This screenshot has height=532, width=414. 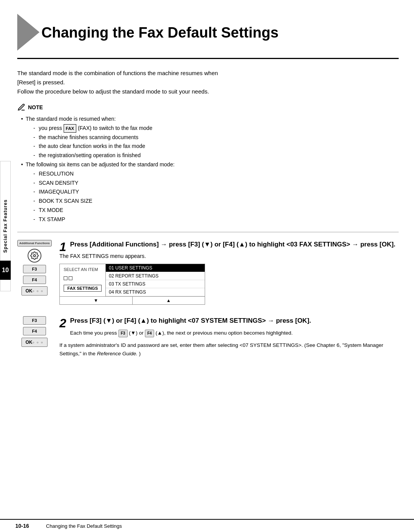 I want to click on title-triangle-icon, so click(x=28, y=32).